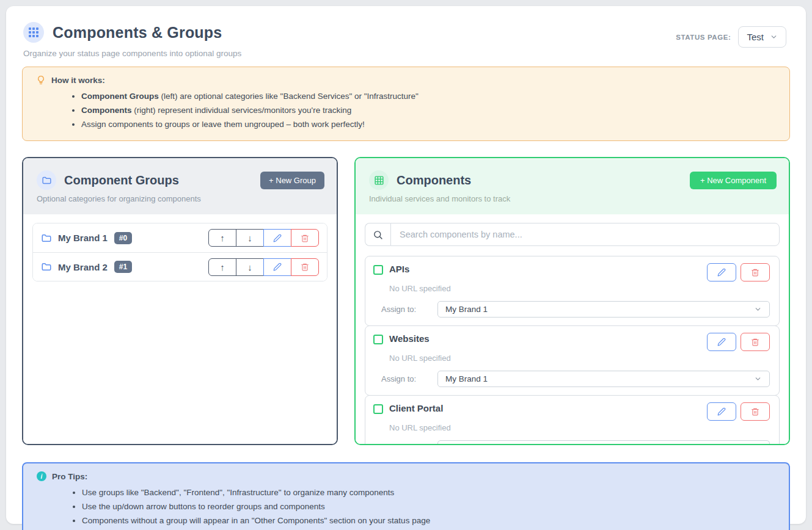 This screenshot has height=530, width=812. I want to click on info-icon: i, so click(42, 476).